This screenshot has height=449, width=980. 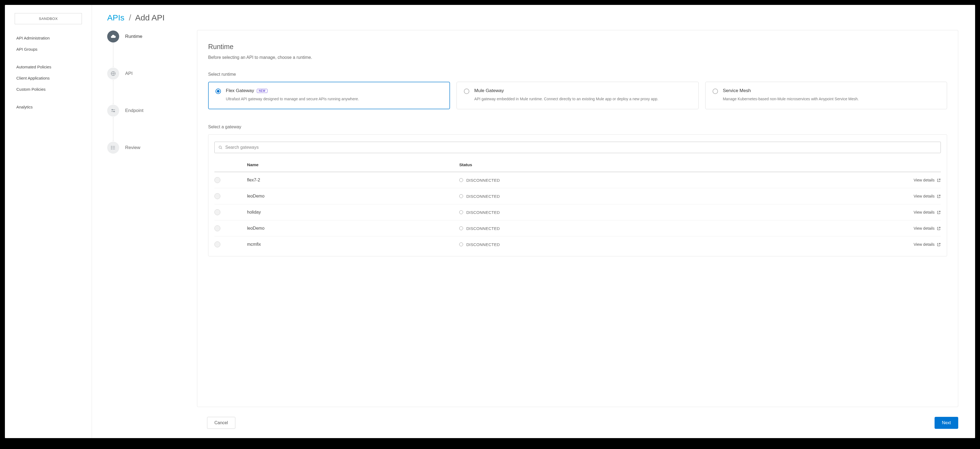 What do you see at coordinates (134, 37) in the screenshot?
I see `step-label: Runtime` at bounding box center [134, 37].